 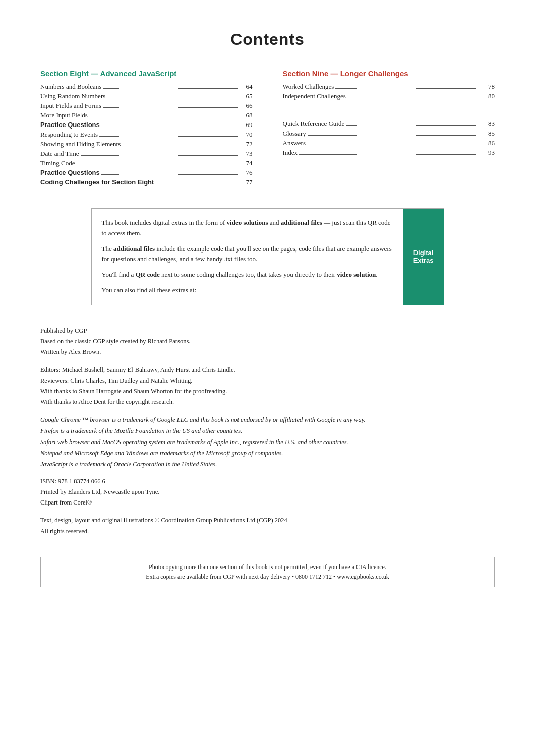 I want to click on toc-entry-label: More Input Fields, so click(x=64, y=115).